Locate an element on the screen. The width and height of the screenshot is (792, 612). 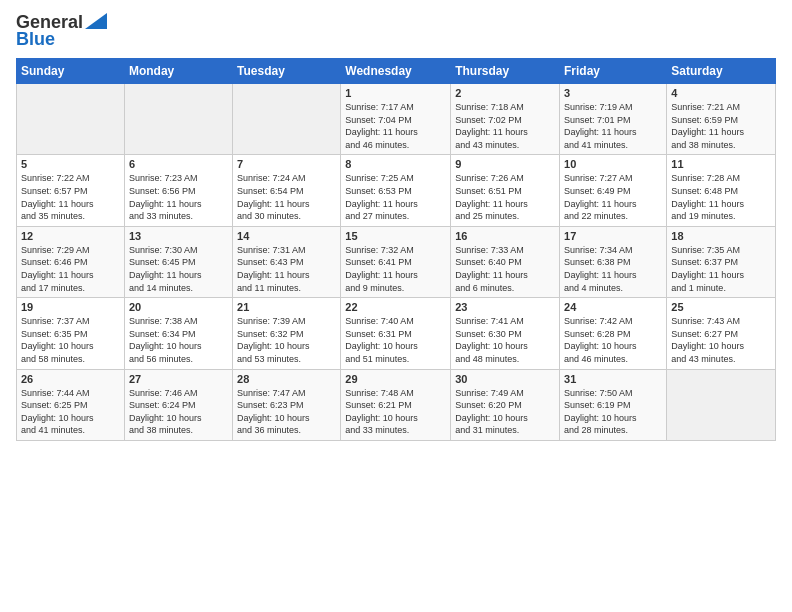
day-info: Sunrise: 7:25 AM Sunset: 6:53 PM Dayligh… is located at coordinates (396, 197).